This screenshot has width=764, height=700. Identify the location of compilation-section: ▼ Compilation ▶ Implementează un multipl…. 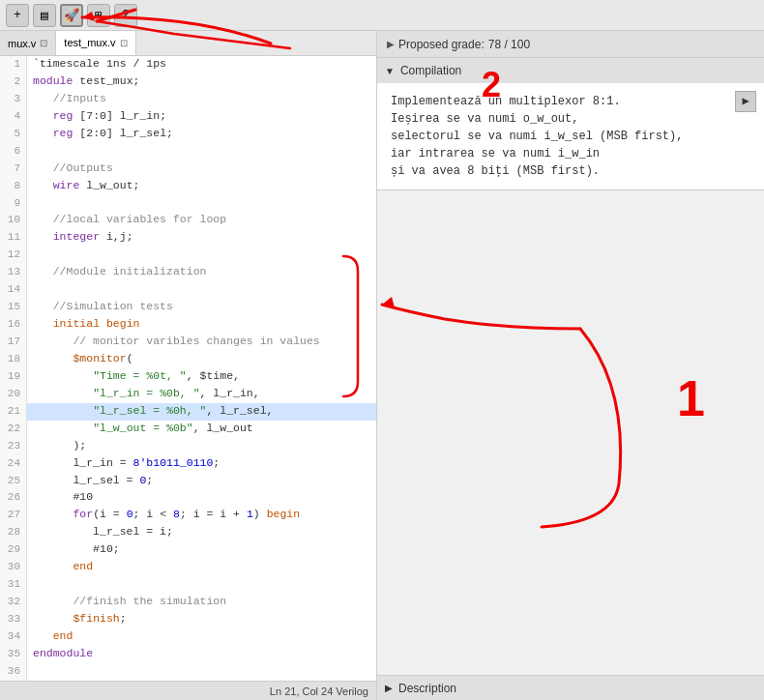
(571, 124).